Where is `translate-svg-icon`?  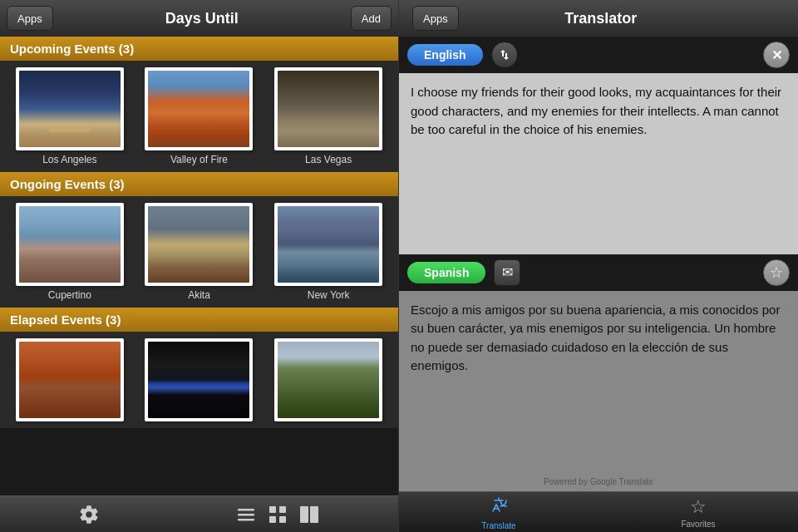
translate-svg-icon is located at coordinates (499, 505).